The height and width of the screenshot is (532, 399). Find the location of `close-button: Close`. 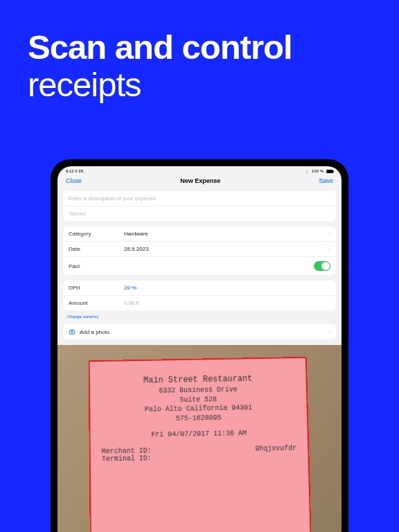

close-button: Close is located at coordinates (73, 181).